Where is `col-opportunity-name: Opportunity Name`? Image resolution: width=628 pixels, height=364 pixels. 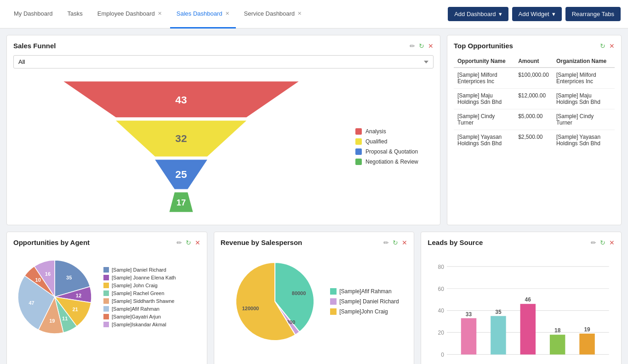 col-opportunity-name: Opportunity Name is located at coordinates (484, 62).